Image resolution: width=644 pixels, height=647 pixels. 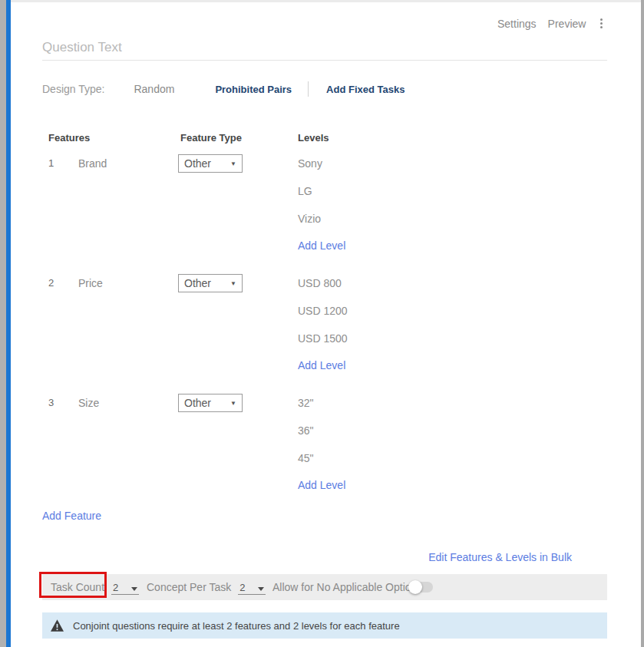 I want to click on feature-index: 2, so click(x=63, y=324).